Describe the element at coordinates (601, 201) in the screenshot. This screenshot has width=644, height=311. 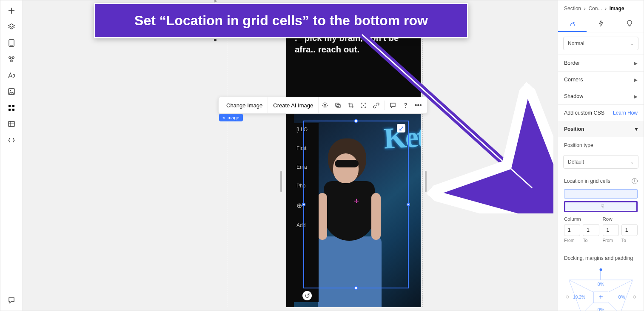
I see `grid-cells-picker: ☟` at that location.